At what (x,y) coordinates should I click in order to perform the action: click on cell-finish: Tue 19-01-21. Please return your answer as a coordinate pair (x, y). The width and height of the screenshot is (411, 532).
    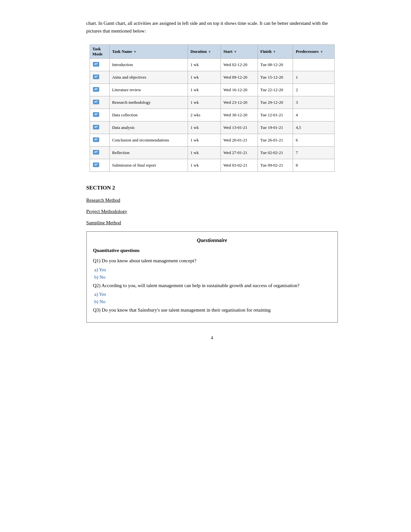
    Looking at the image, I should click on (275, 128).